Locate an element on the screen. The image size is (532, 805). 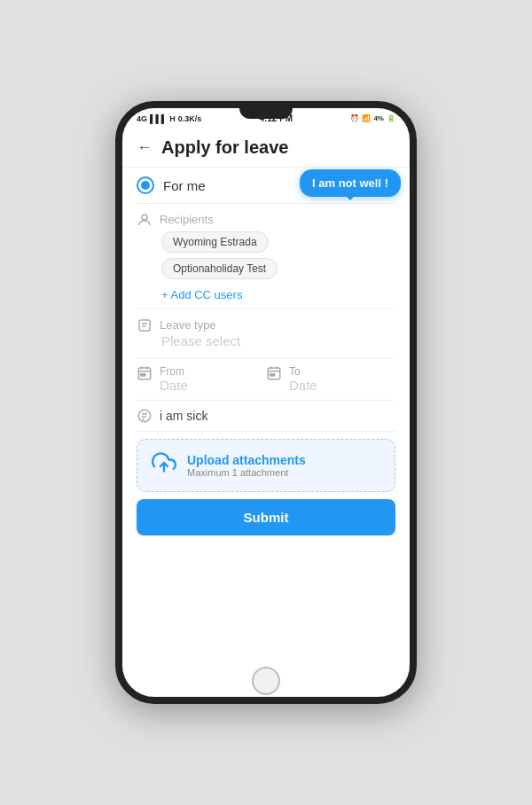
radio-button is located at coordinates (145, 185).